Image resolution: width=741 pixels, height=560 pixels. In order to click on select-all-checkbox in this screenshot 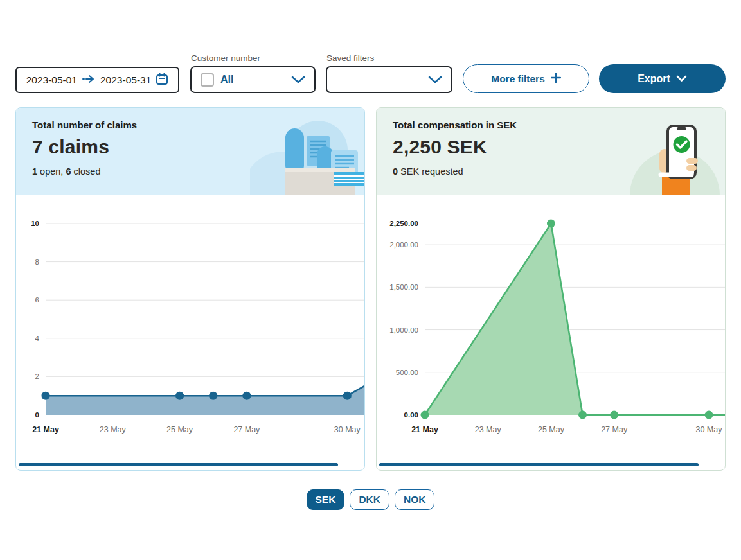, I will do `click(207, 80)`.